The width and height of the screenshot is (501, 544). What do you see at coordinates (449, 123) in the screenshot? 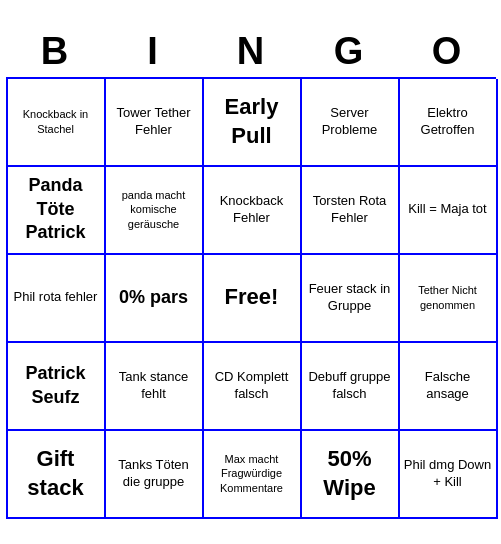
I see `bingo-cell-4: Elektro Getroffen` at bounding box center [449, 123].